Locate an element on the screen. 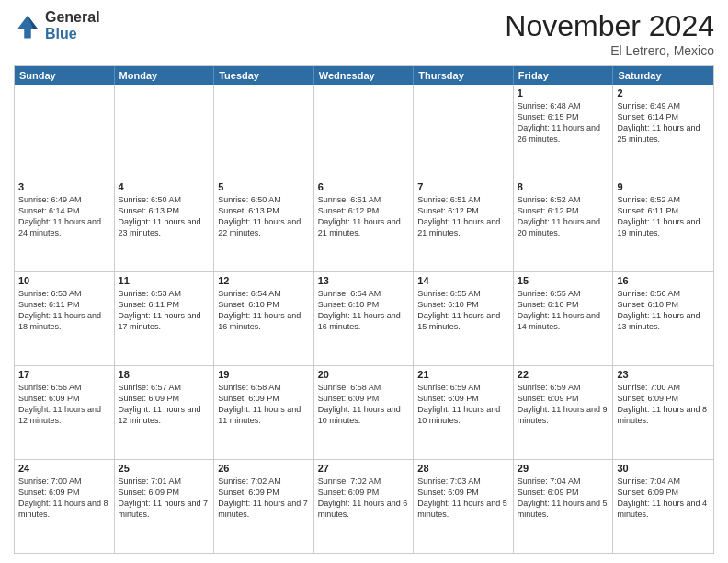 The image size is (728, 563). day-number: 21 is located at coordinates (463, 374).